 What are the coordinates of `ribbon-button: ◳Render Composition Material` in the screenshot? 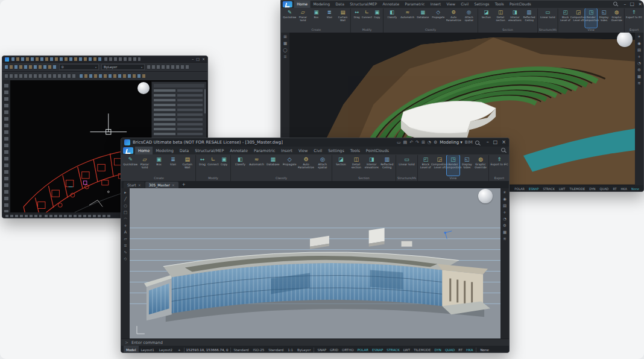 It's located at (453, 165).